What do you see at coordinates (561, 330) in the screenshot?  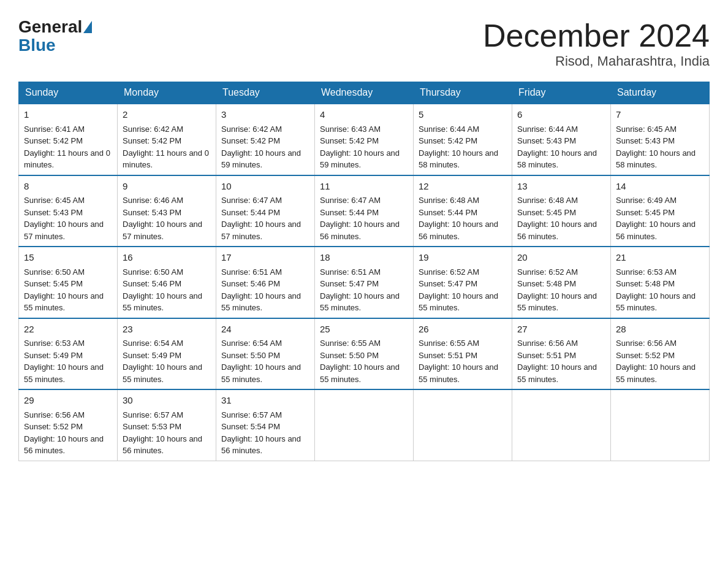 I see `day-number: 27` at bounding box center [561, 330].